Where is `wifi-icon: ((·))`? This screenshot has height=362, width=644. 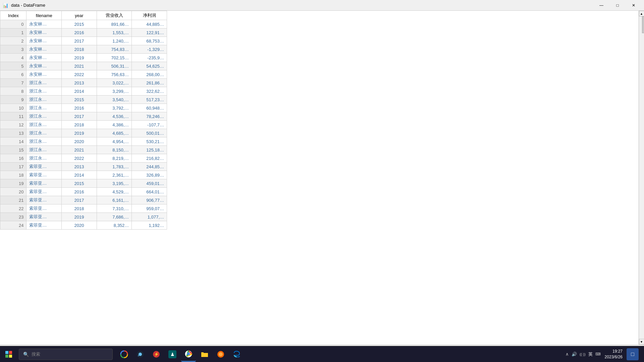
wifi-icon: ((·)) is located at coordinates (583, 354).